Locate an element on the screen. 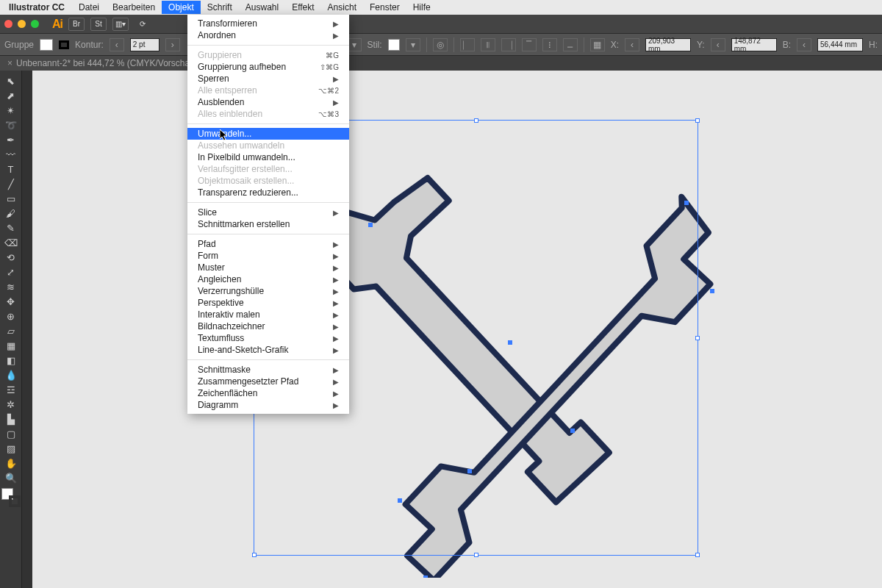 The image size is (882, 588). selection-handle-br is located at coordinates (698, 555).